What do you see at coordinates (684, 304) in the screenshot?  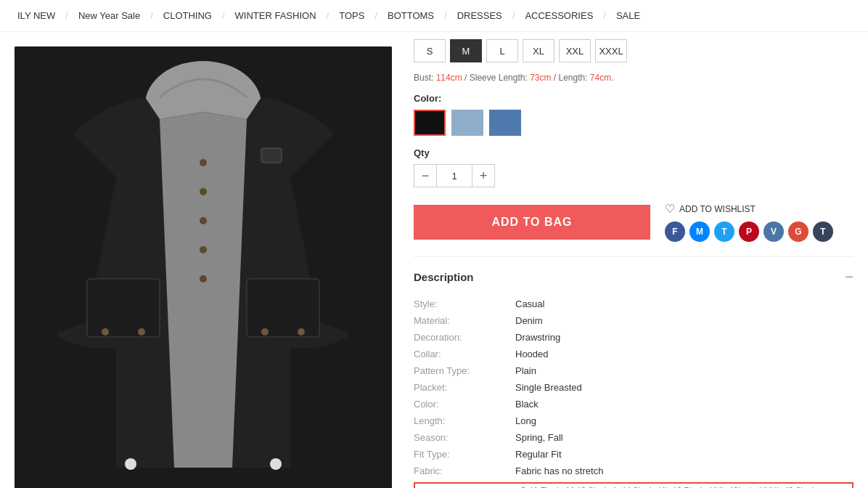 I see `desc-value: Casual` at bounding box center [684, 304].